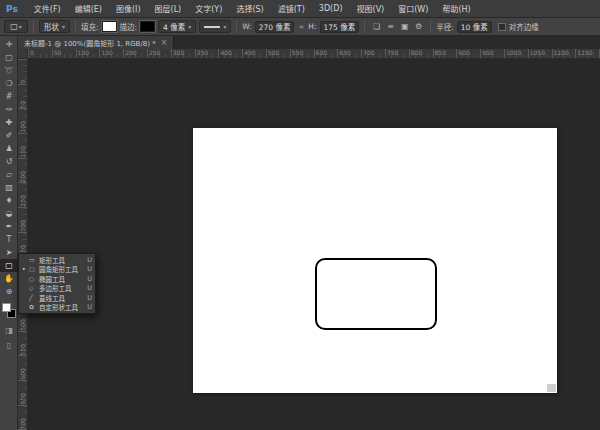  I want to click on flyout-item: ╱ 直线工具 U, so click(57, 298).